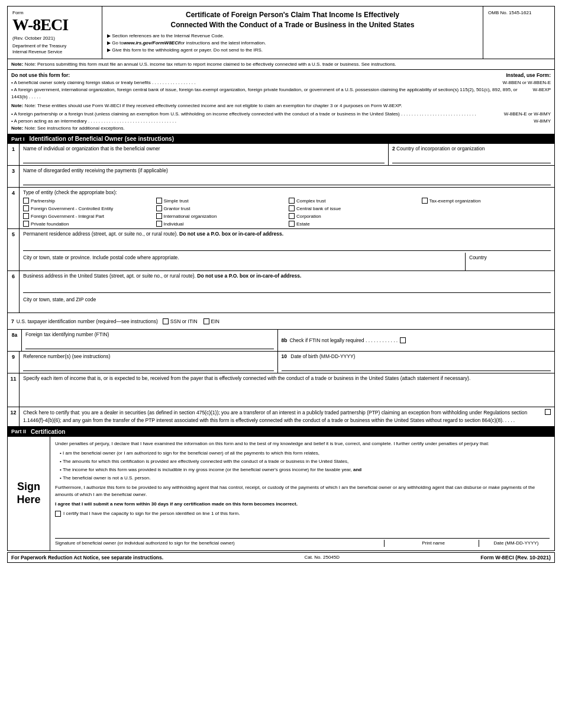 Image resolution: width=562 pixels, height=728 pixels. Describe the element at coordinates (88, 224) in the screenshot. I see `cb-private-foundation: Private foundation` at that location.